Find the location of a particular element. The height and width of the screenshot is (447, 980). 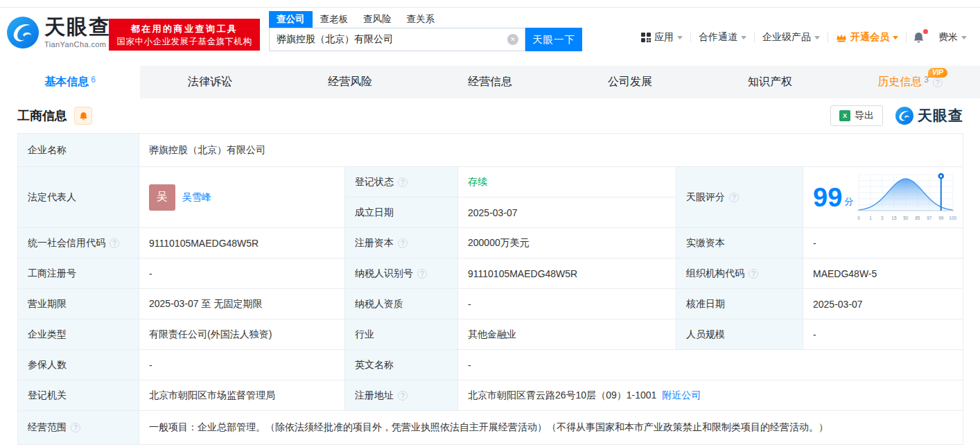

tab-operation-risk: 经营风险 is located at coordinates (350, 82).